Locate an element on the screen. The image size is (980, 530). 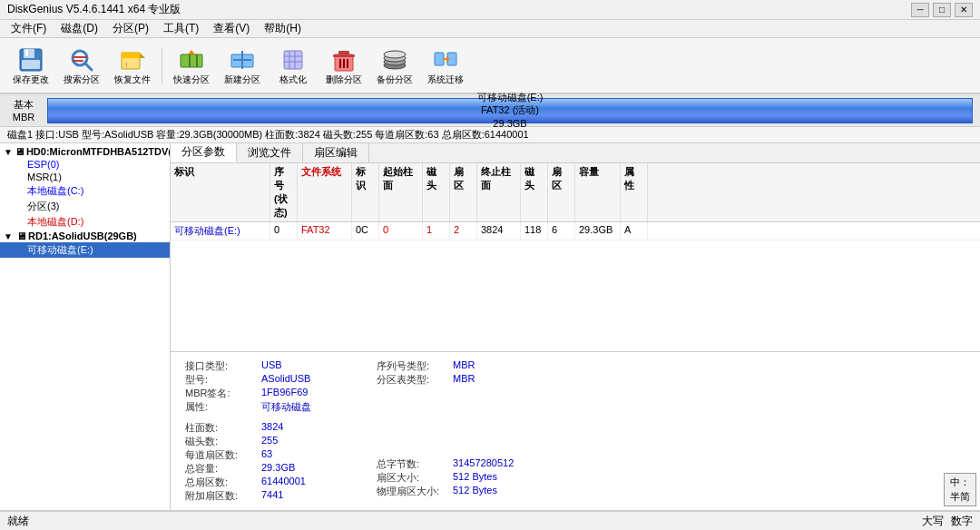
detail-row-cyl: 柱面数: 3824 is located at coordinates (281, 428).